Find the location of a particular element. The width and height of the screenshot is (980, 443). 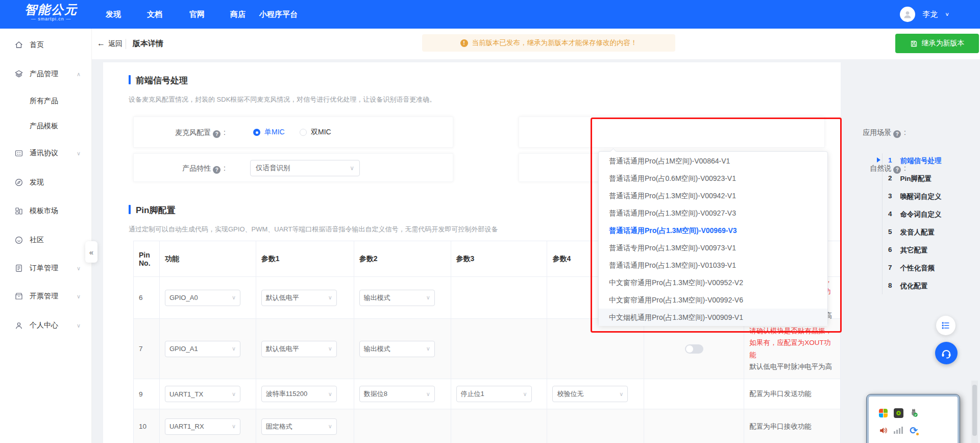

volume-speaker-icon is located at coordinates (883, 430).